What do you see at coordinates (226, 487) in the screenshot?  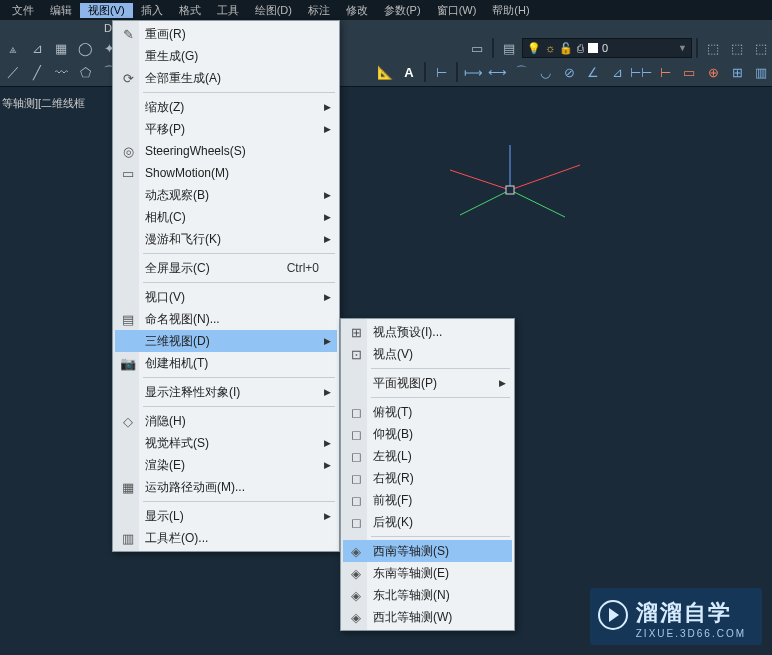 I see `view_menu-item: ▦运动路径动画(M)...` at bounding box center [226, 487].